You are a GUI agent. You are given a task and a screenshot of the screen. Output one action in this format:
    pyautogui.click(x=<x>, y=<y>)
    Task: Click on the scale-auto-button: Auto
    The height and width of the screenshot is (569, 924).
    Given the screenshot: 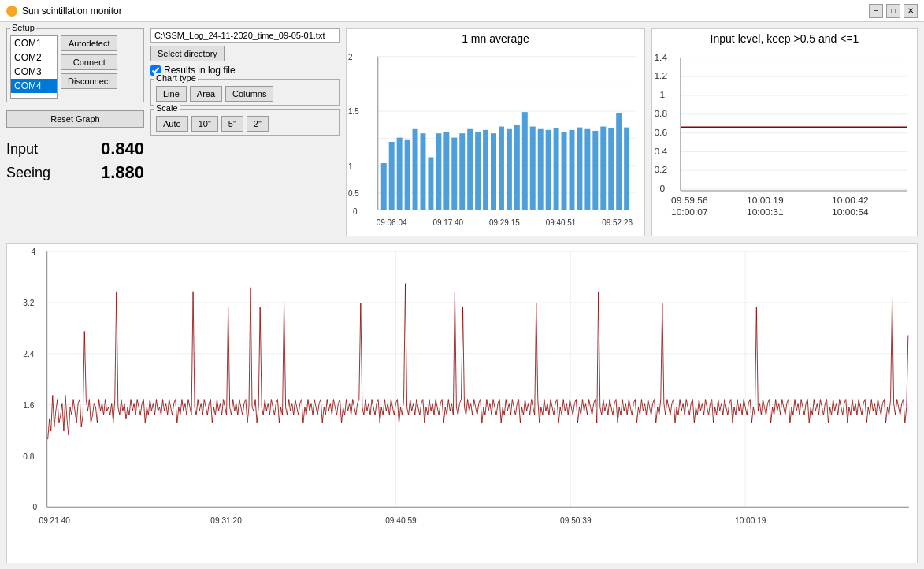 What is the action you would take?
    pyautogui.click(x=172, y=124)
    